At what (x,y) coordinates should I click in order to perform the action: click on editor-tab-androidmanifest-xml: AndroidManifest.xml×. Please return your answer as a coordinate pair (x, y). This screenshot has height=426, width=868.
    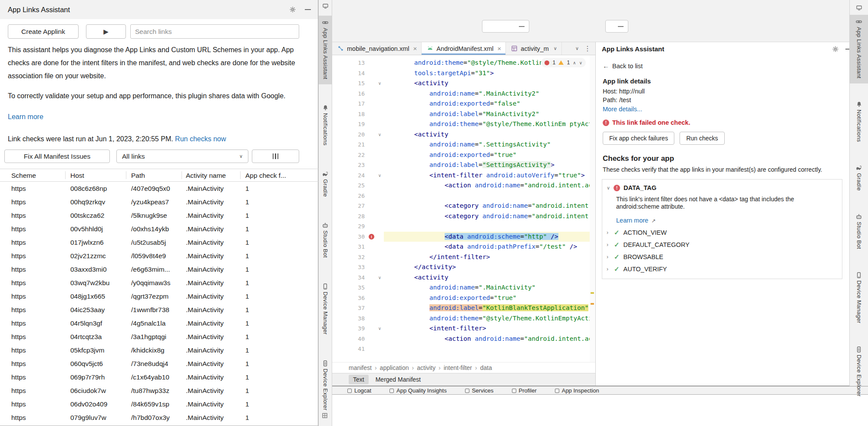
    Looking at the image, I should click on (464, 49).